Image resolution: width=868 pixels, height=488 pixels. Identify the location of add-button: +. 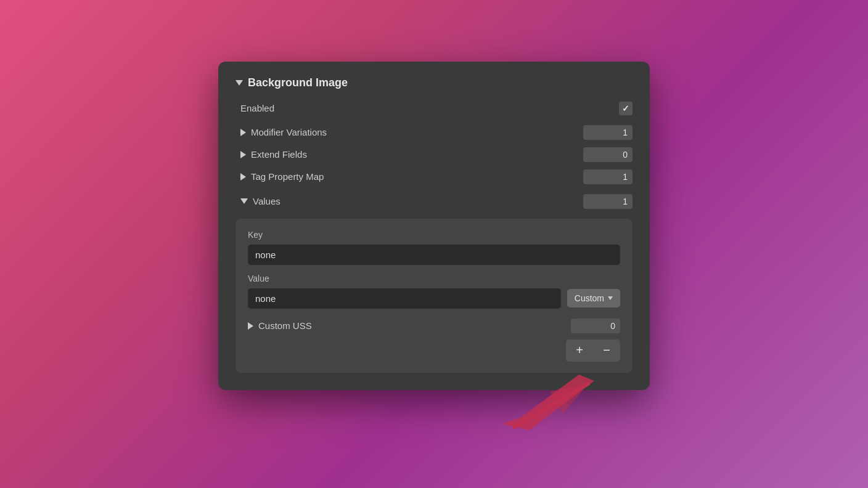
(579, 351).